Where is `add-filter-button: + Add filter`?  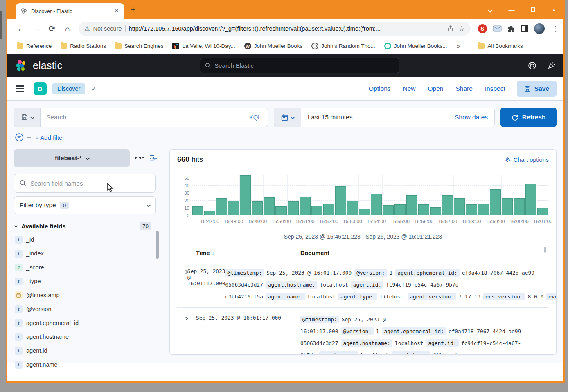
add-filter-button: + Add filter is located at coordinates (50, 137).